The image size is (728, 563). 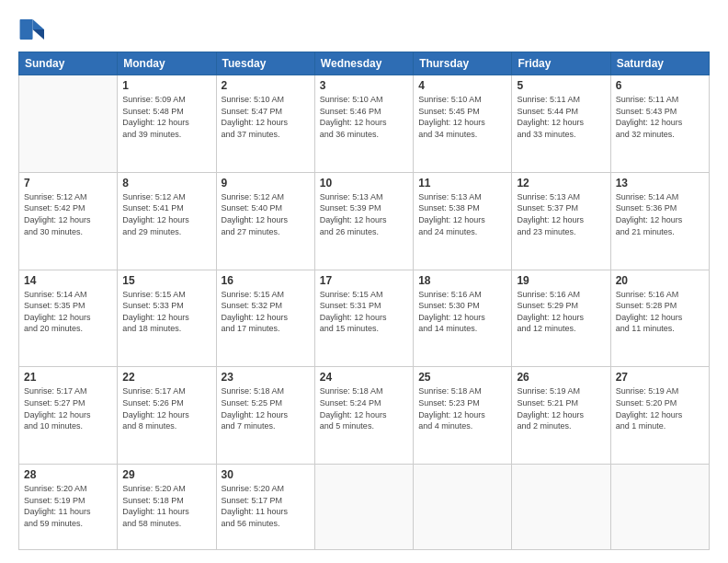 I want to click on day-number: 11, so click(x=462, y=183).